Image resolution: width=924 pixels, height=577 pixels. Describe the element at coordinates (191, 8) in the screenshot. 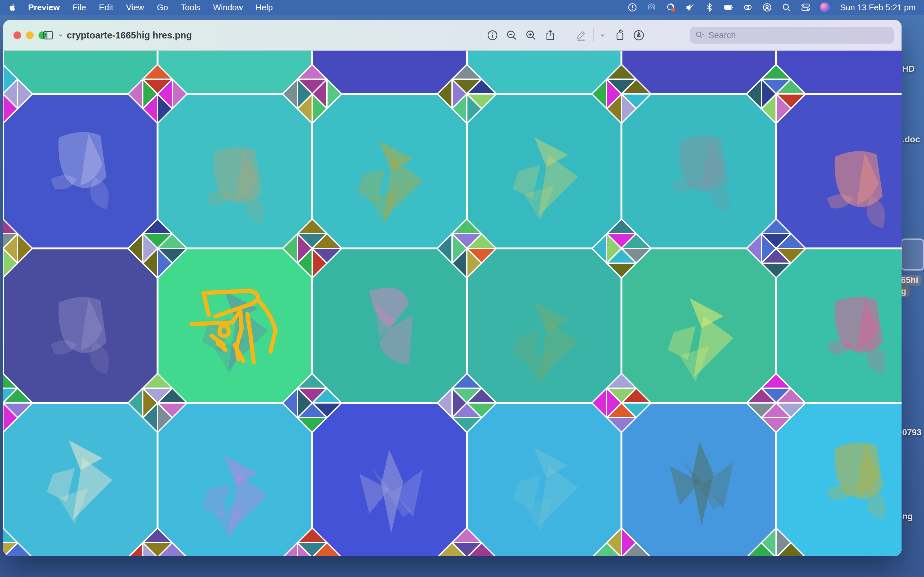

I see `menu-item-tools: Tools` at that location.